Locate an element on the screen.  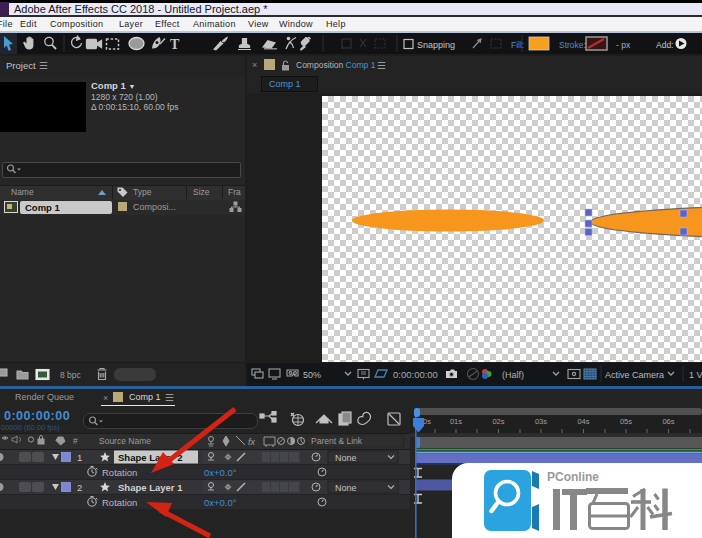
svg-text: Parent & Link is located at coordinates (337, 441).